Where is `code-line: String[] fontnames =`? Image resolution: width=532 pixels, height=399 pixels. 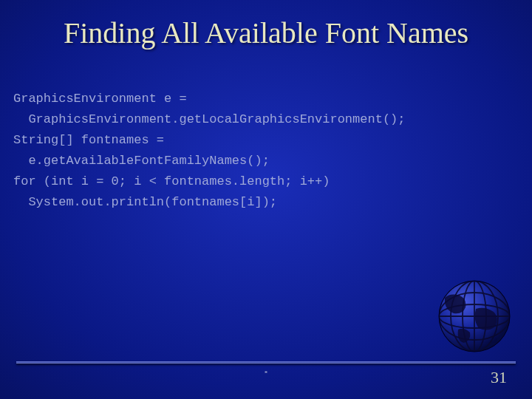 code-line: String[] fontnames = is located at coordinates (89, 140).